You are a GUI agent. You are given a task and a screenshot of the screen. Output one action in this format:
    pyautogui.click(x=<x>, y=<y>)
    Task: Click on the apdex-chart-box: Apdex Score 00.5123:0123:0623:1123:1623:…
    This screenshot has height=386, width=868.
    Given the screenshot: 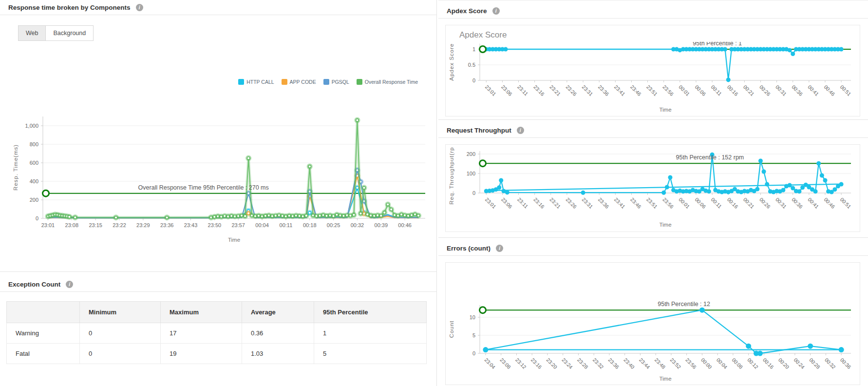 What is the action you would take?
    pyautogui.click(x=653, y=71)
    